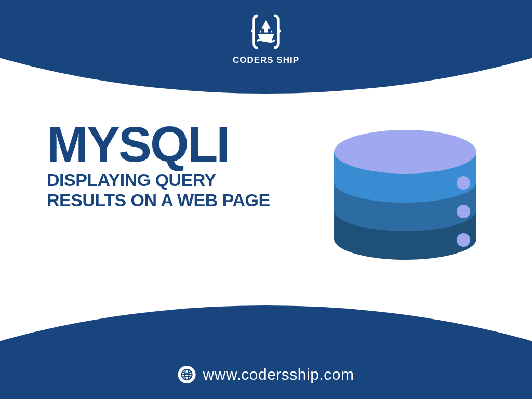 Image resolution: width=532 pixels, height=399 pixels. Describe the element at coordinates (266, 32) in the screenshot. I see `ship-logo-icon` at that location.